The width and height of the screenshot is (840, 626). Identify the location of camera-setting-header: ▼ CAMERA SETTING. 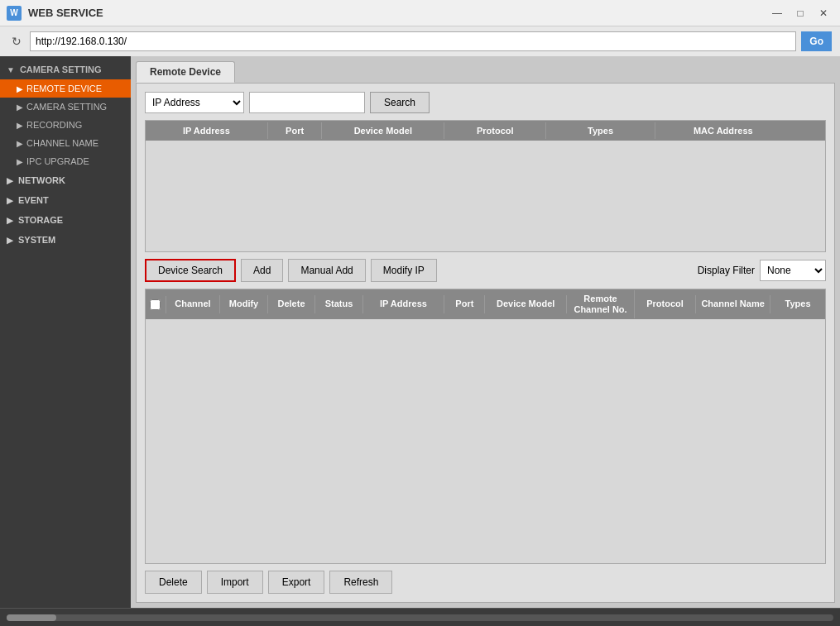
(65, 69).